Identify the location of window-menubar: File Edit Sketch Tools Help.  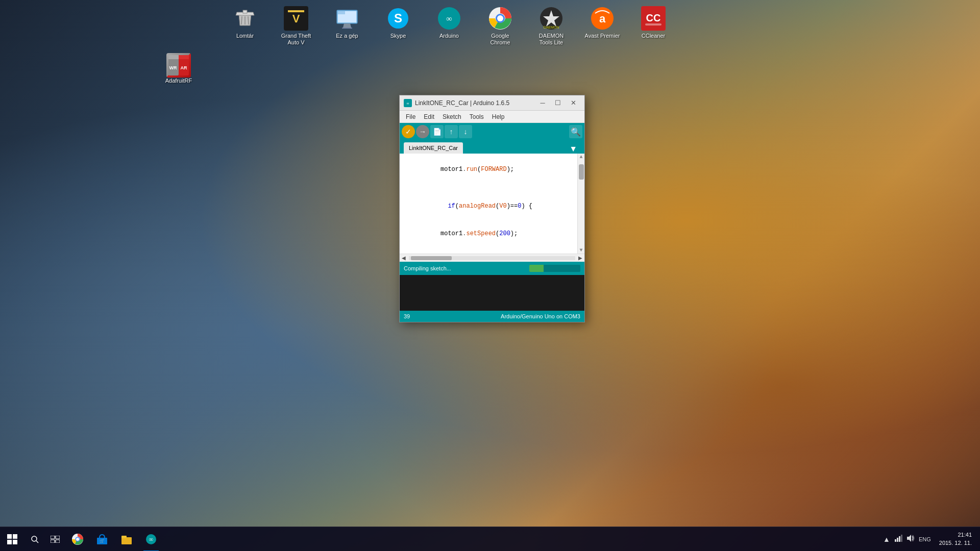
(492, 117).